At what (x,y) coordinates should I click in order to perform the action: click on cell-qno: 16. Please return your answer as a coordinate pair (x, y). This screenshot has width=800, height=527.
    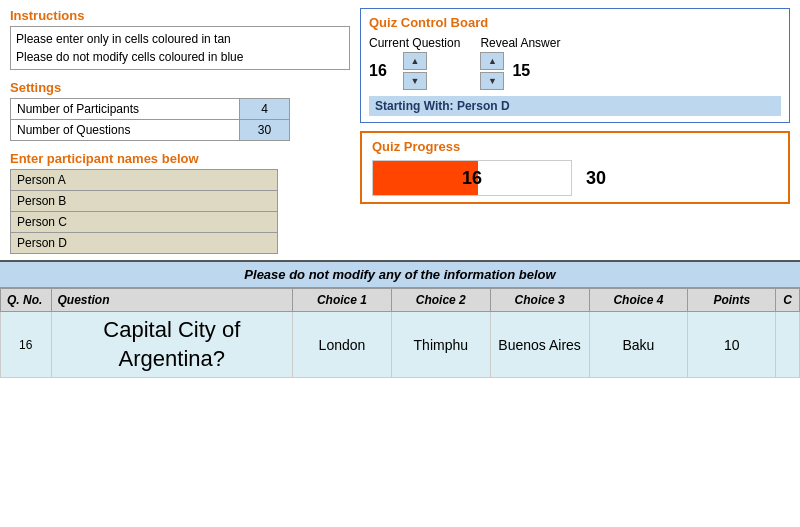
    Looking at the image, I should click on (26, 345).